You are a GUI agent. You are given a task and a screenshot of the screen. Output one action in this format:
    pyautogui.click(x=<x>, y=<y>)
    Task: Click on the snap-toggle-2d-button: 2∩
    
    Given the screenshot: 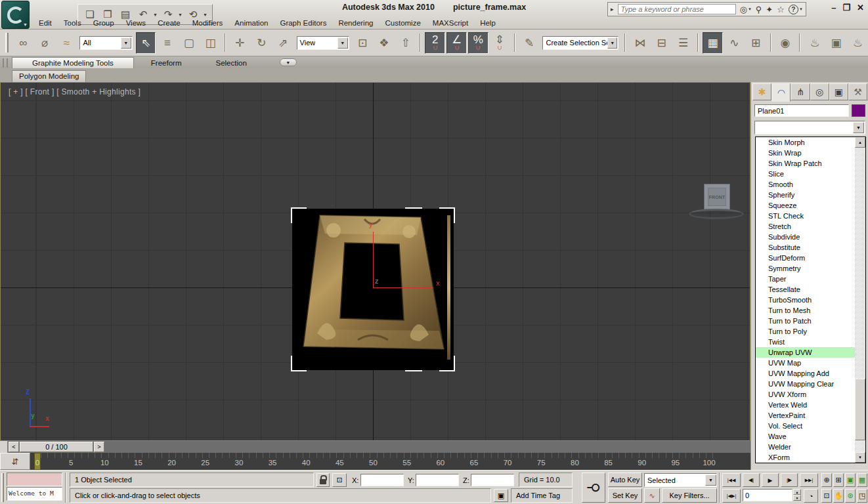 What is the action you would take?
    pyautogui.click(x=435, y=43)
    